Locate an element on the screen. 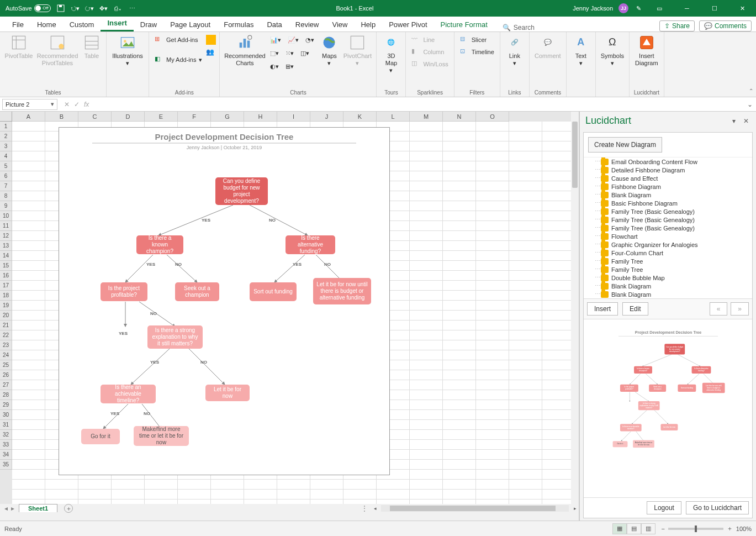  spark-line-button: 〰Line is located at coordinates (430, 40).